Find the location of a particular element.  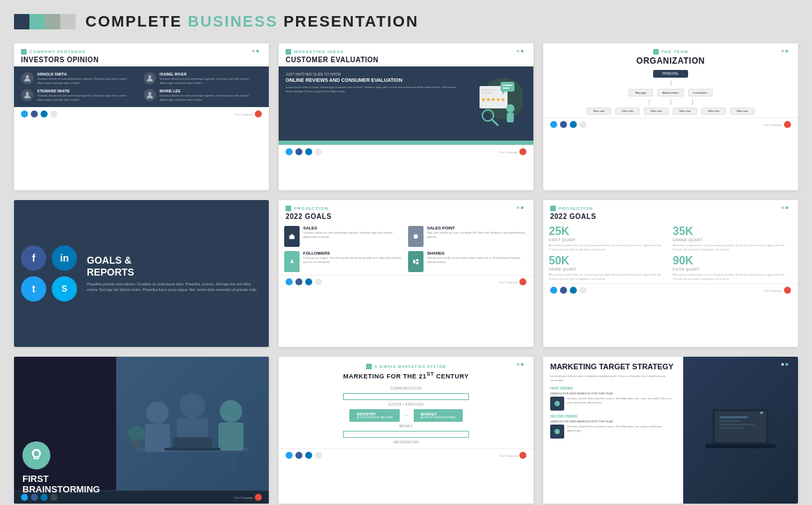

goal-content-shares: SHARES Sed laoreet nisl dui, sit phir ni… is located at coordinates (477, 257).